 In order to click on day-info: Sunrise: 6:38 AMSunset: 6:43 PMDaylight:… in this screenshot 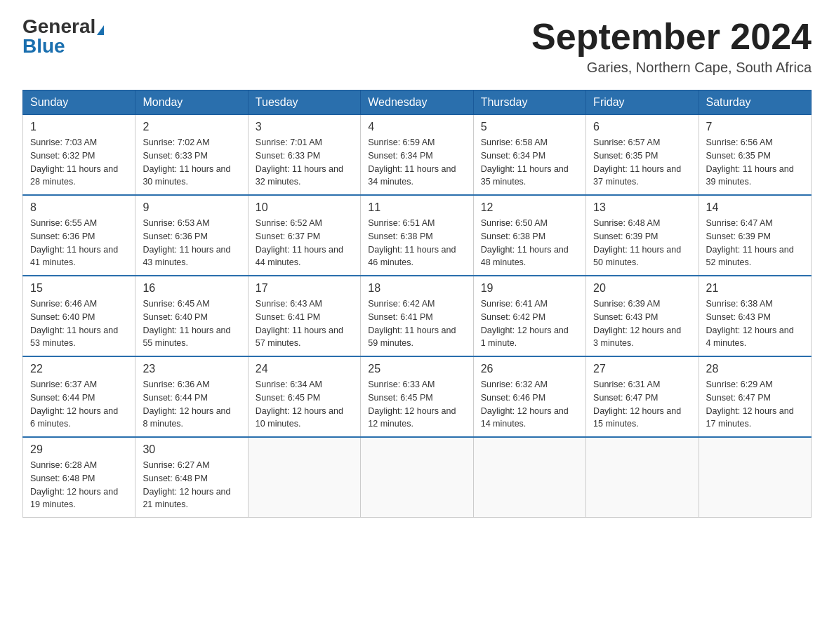, I will do `click(755, 324)`.